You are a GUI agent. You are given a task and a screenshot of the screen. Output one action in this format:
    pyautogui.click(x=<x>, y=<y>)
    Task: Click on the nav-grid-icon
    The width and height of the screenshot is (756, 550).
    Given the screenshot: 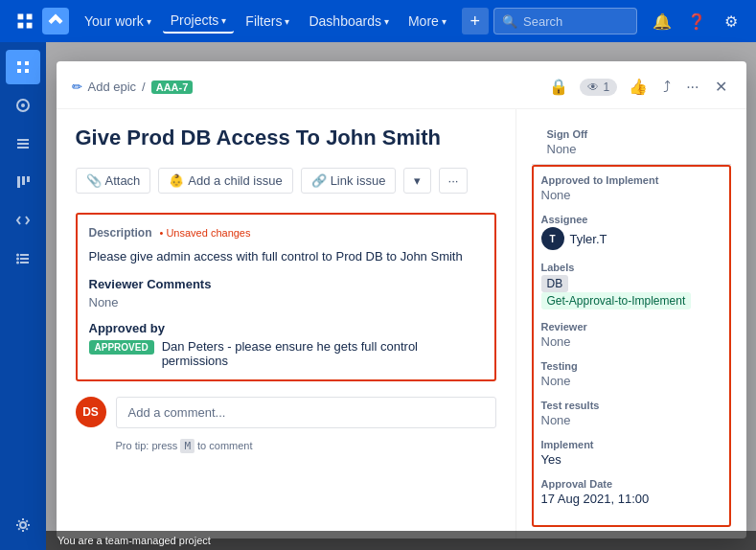 What is the action you would take?
    pyautogui.click(x=25, y=21)
    